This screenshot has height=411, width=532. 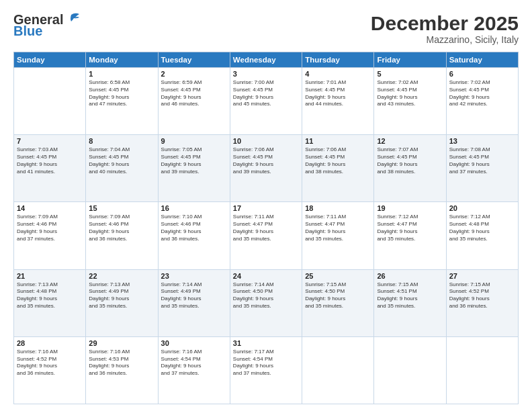 What do you see at coordinates (50, 60) in the screenshot?
I see `col-header-sunday: Sunday` at bounding box center [50, 60].